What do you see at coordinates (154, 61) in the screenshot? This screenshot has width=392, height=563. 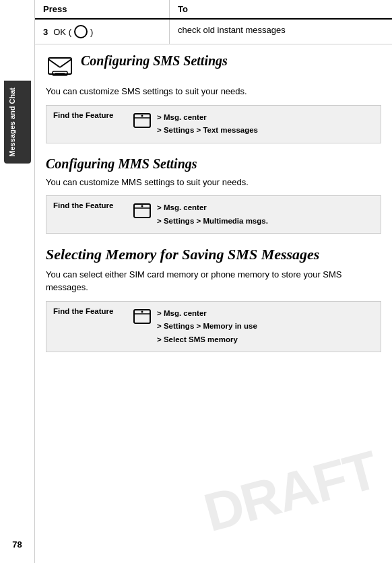 I see `sms-settings-title: Configuring SMS Settings` at bounding box center [154, 61].